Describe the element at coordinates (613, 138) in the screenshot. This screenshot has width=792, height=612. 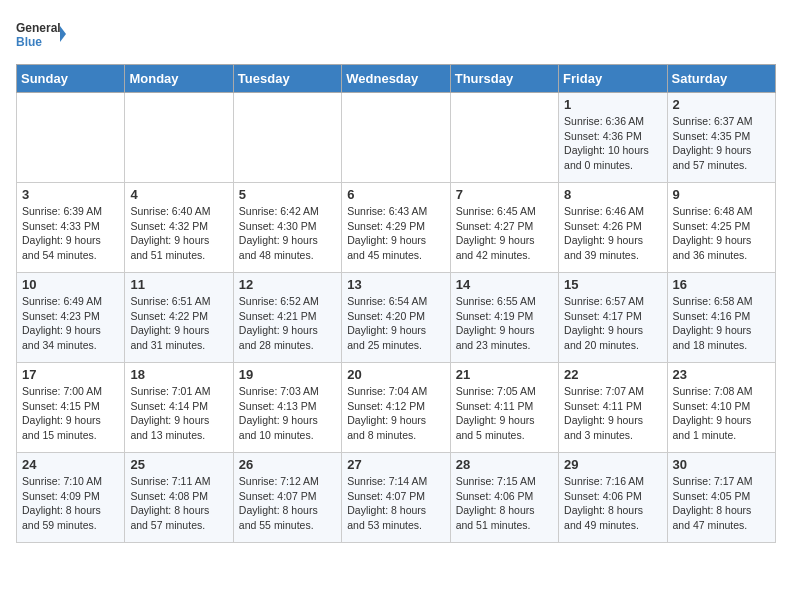
I see `day-cell: 1Sunrise: 6:36 AMSunset: 4:36 PMDaylight…` at that location.